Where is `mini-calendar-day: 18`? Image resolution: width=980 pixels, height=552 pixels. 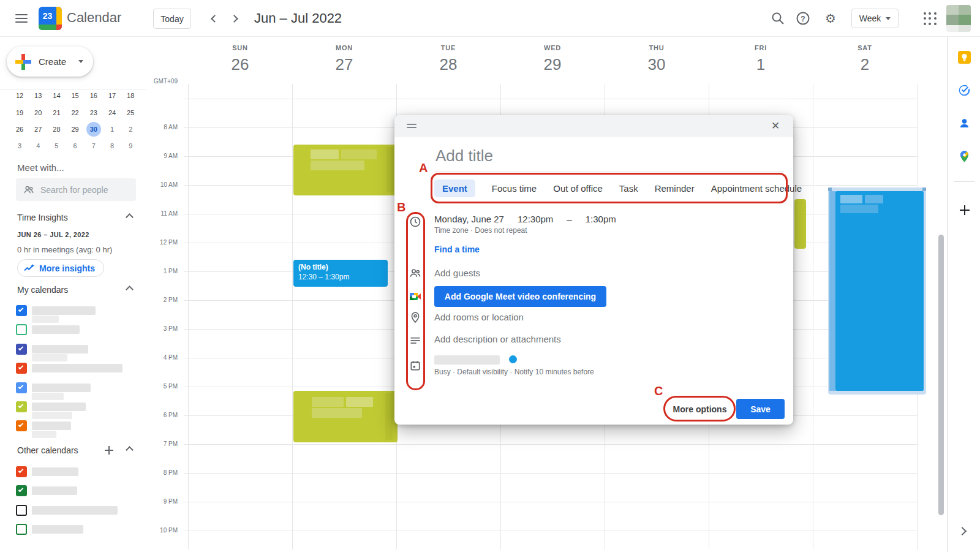
mini-calendar-day: 18 is located at coordinates (130, 96).